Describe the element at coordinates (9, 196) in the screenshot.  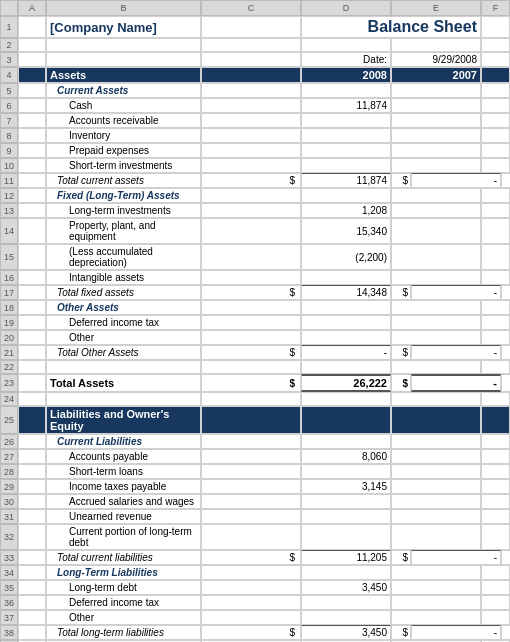
I see `row-number: 12` at that location.